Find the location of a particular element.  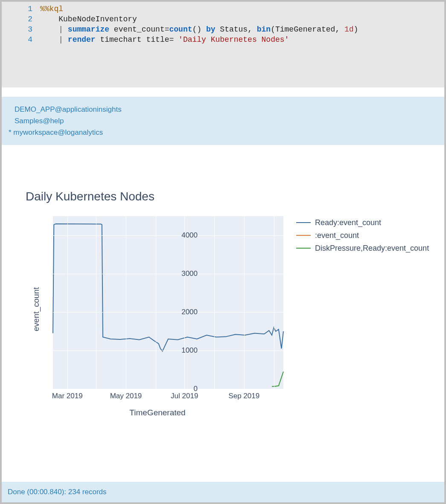

legend-label: Ready:event_count is located at coordinates (348, 223).